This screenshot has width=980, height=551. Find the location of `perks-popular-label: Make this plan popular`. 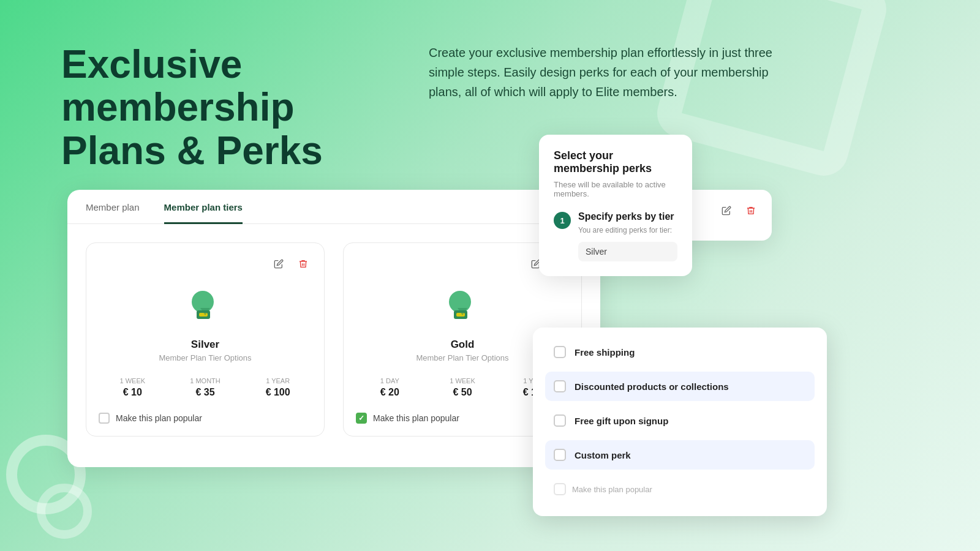

perks-popular-label: Make this plan popular is located at coordinates (612, 490).